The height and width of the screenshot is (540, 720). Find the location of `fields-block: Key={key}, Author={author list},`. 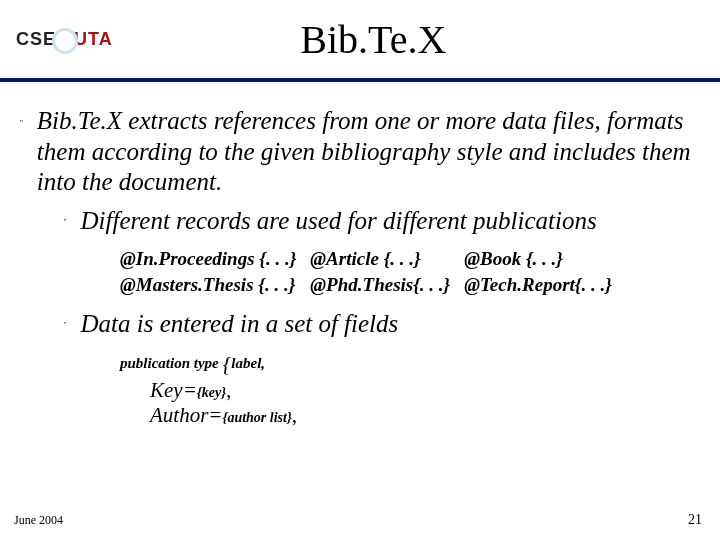

fields-block: Key={key}, Author={author list}, is located at coordinates (425, 403).